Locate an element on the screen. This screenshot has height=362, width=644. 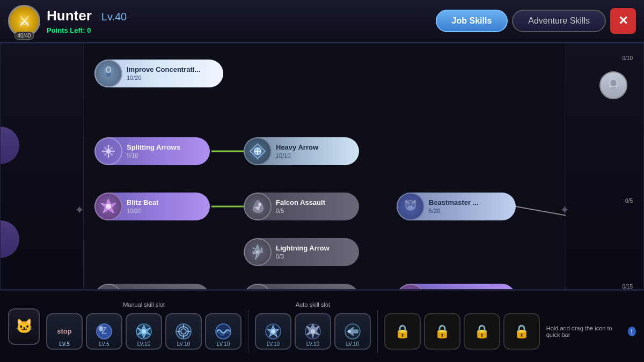
falcon-assault-icon is located at coordinates (258, 206).